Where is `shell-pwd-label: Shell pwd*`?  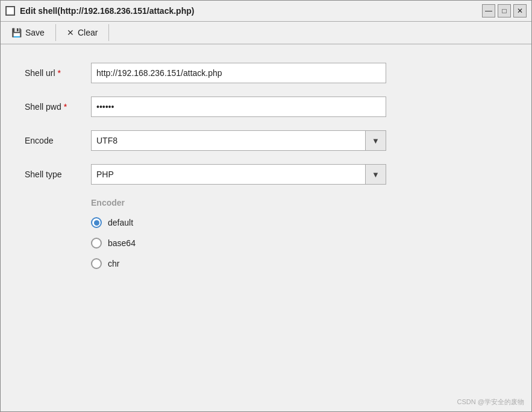
shell-pwd-label: Shell pwd* is located at coordinates (58, 107).